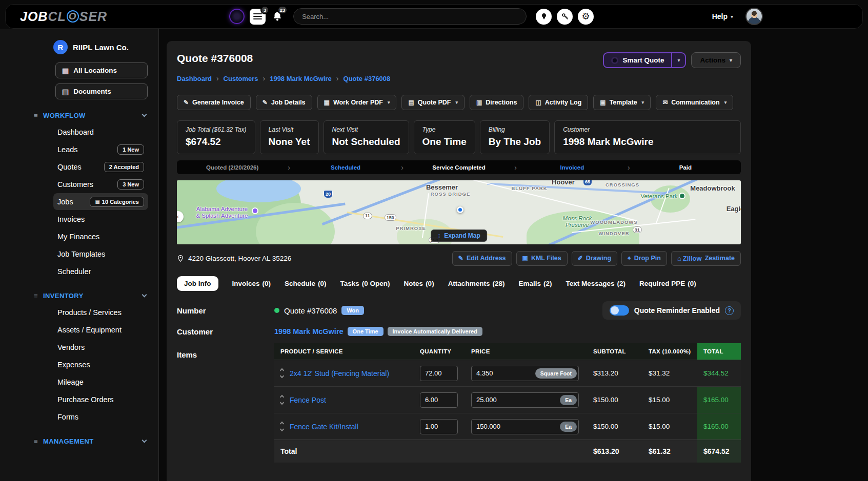 The image size is (868, 481). What do you see at coordinates (90, 296) in the screenshot?
I see `sidebar-section-inventory: ≡ INVENTORY` at bounding box center [90, 296].